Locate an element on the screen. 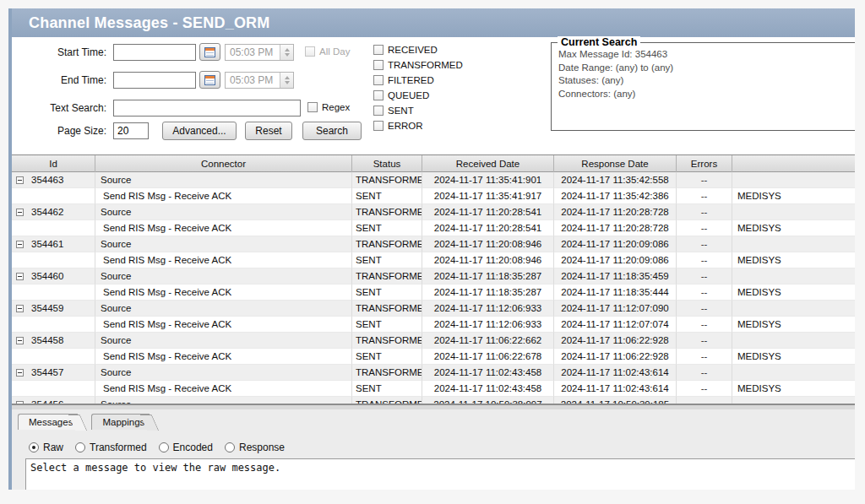 The width and height of the screenshot is (865, 504). radio-response: Response is located at coordinates (255, 447).